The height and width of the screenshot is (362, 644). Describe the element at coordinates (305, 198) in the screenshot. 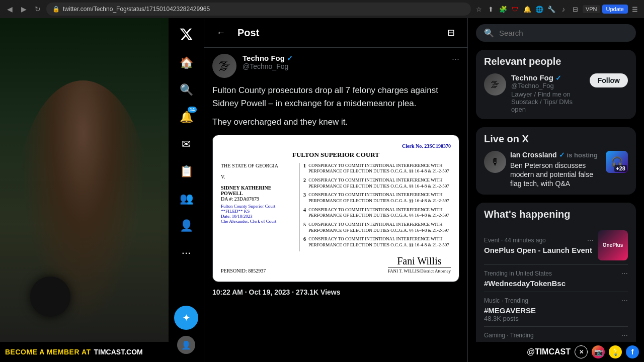

I see `count-number: 3` at that location.